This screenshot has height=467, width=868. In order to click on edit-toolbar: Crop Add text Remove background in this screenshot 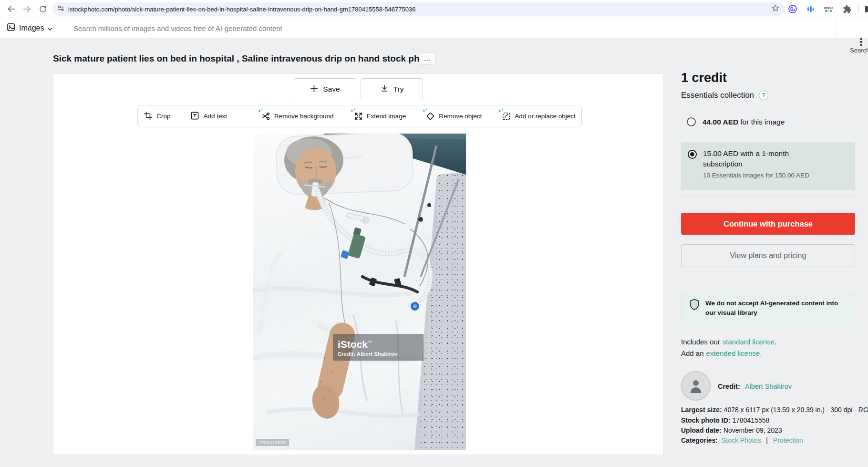, I will do `click(360, 116)`.